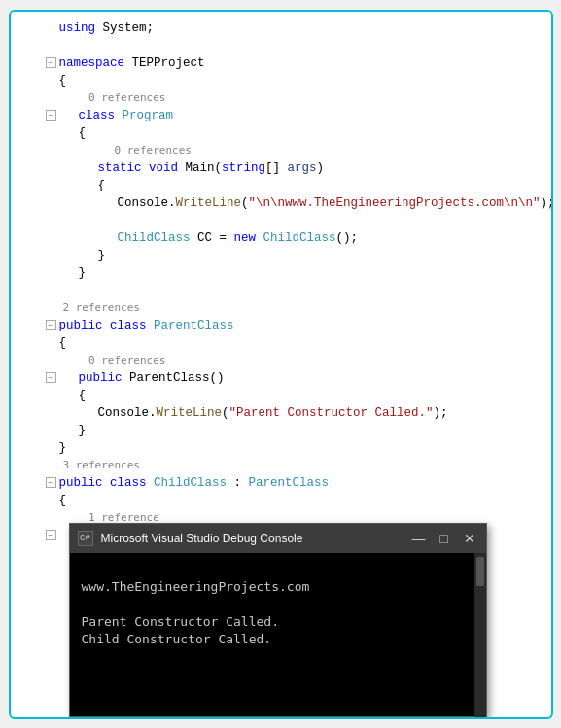 The width and height of the screenshot is (561, 728). I want to click on console-titlebar: C# Microsoft Visual Studio Debug Console…, so click(278, 538).